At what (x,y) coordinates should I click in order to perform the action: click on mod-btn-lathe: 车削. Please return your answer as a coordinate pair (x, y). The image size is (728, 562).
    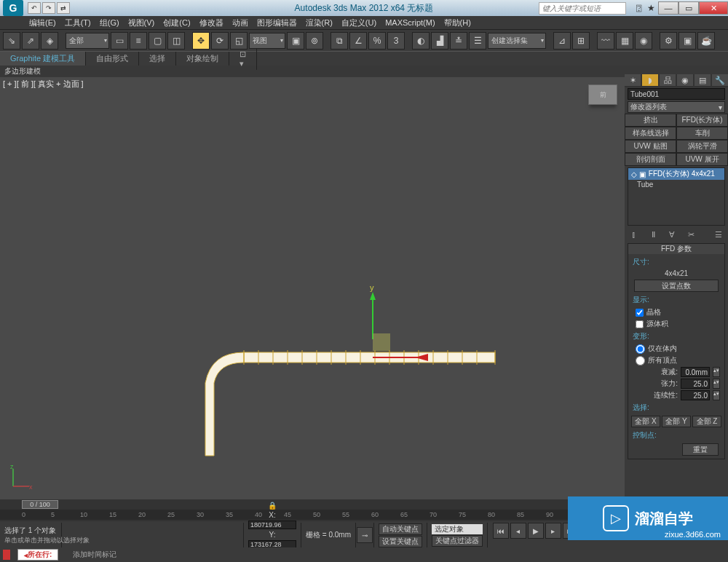
    Looking at the image, I should click on (702, 133).